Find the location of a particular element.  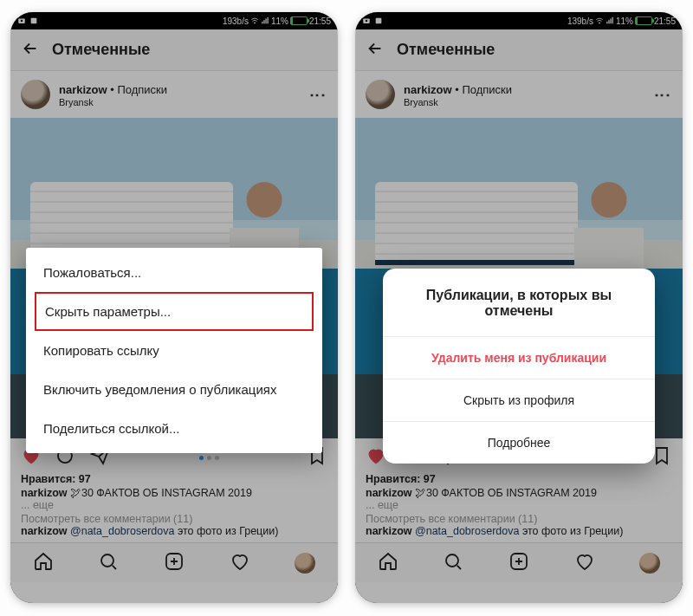

tagged-dialog: Публикации, в которых вы отмечены Удалит… is located at coordinates (519, 366).